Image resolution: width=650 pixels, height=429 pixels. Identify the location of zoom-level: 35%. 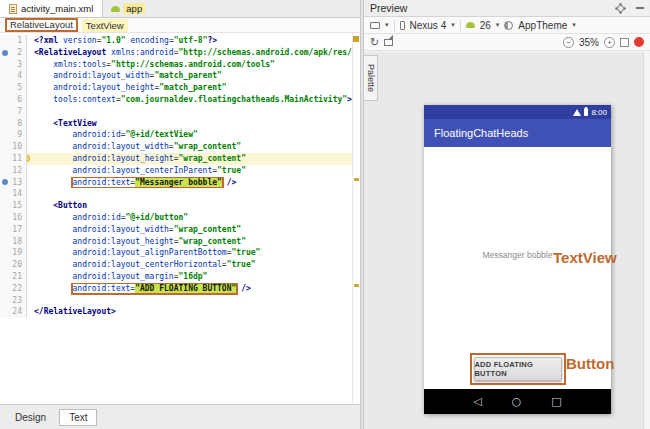
(589, 42).